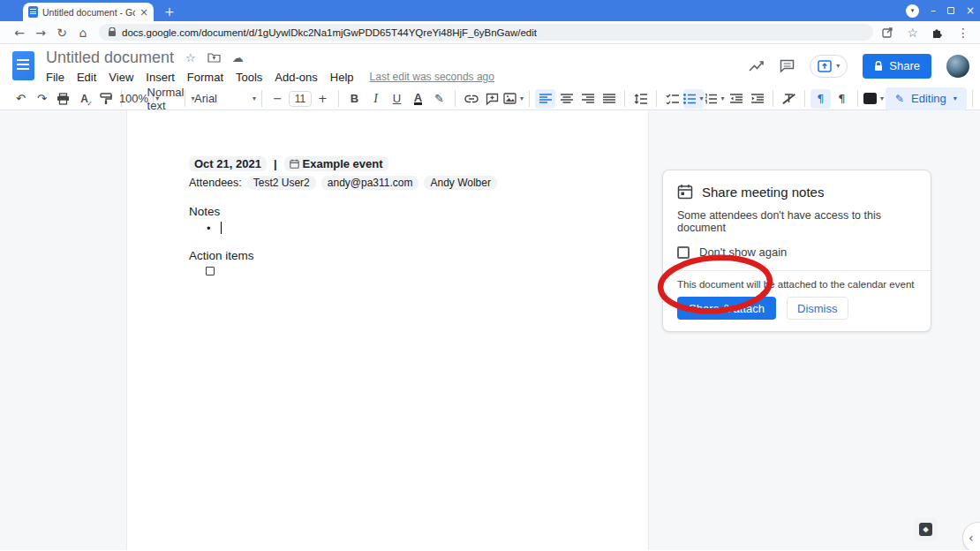 The height and width of the screenshot is (551, 980). What do you see at coordinates (191, 58) in the screenshot?
I see `star-document-icon: ☆` at bounding box center [191, 58].